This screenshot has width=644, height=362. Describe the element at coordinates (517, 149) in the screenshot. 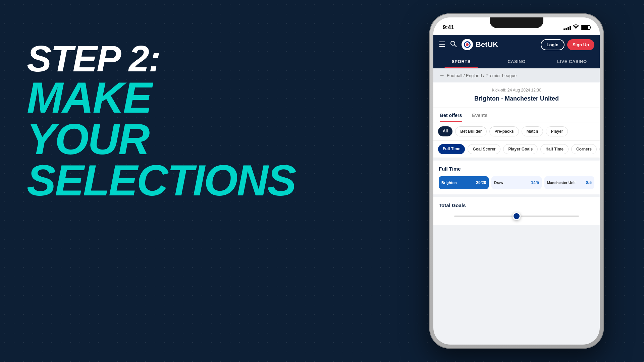

I see `sub-filter-pills: Full Time Goal Scorer Player Goals Half …` at that location.